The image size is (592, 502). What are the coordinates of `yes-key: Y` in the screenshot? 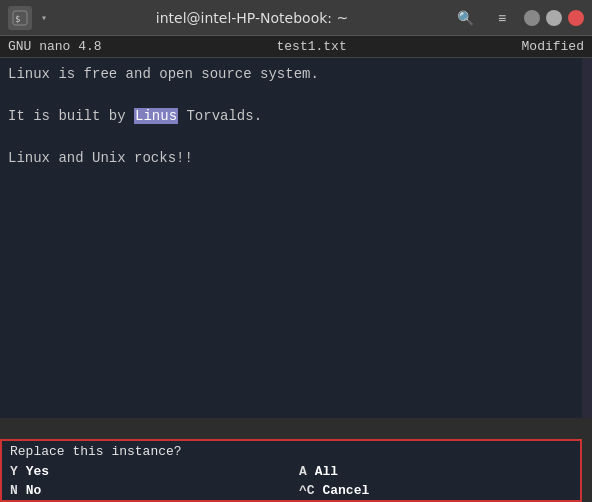 It's located at (14, 472).